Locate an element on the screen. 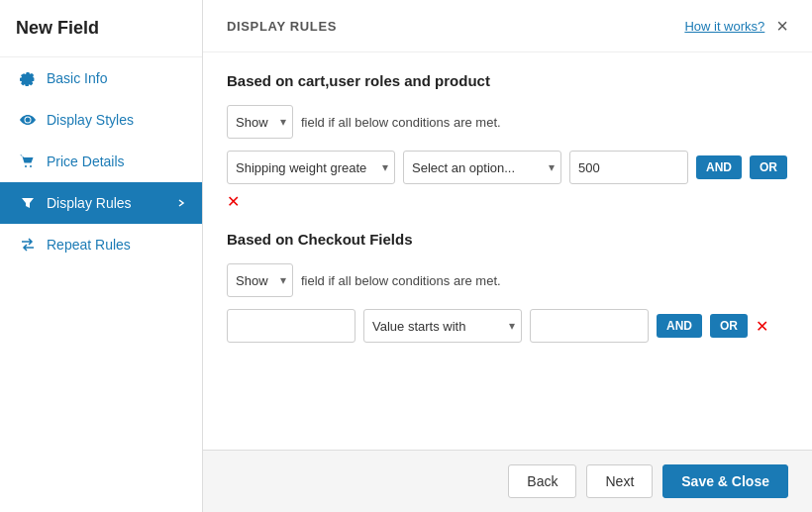  checkout-field-input is located at coordinates (291, 326).